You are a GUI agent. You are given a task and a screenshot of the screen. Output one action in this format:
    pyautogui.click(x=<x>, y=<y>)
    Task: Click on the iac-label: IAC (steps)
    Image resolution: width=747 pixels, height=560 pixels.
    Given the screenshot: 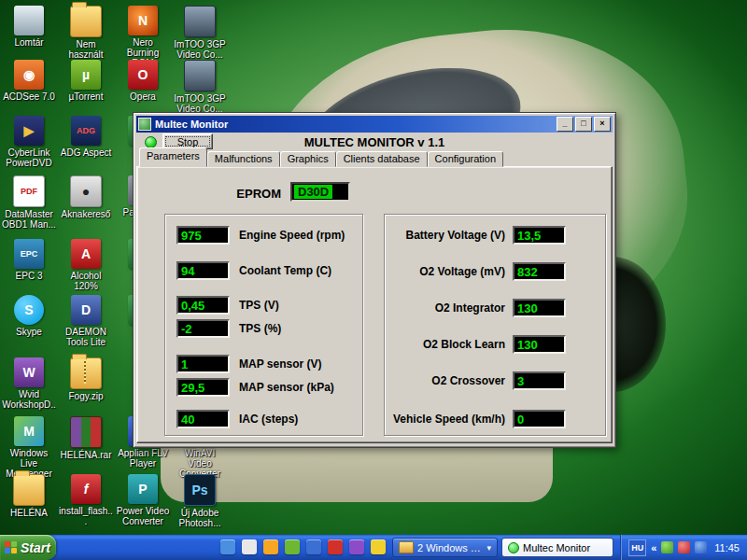 What is the action you would take?
    pyautogui.click(x=269, y=419)
    